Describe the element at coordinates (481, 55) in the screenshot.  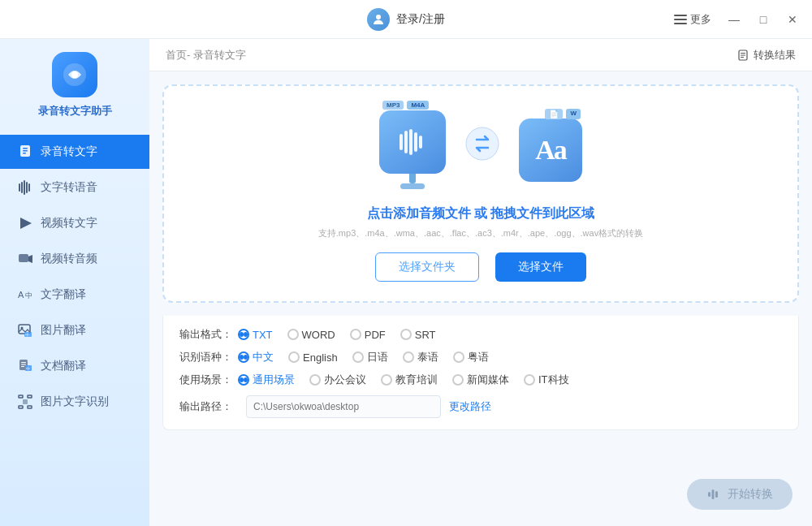
I see `breadcrumb-bar: 首页- 录音转文字 转换结果` at that location.